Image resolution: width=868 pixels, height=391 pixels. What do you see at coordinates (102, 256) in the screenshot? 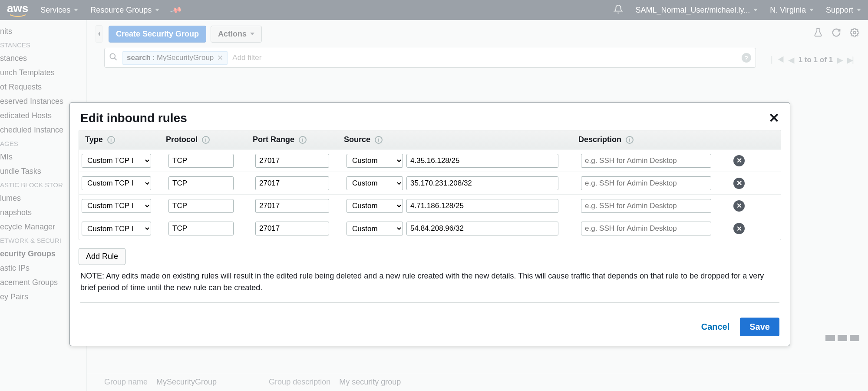
I see `add-rule-button: Add Rule` at bounding box center [102, 256].